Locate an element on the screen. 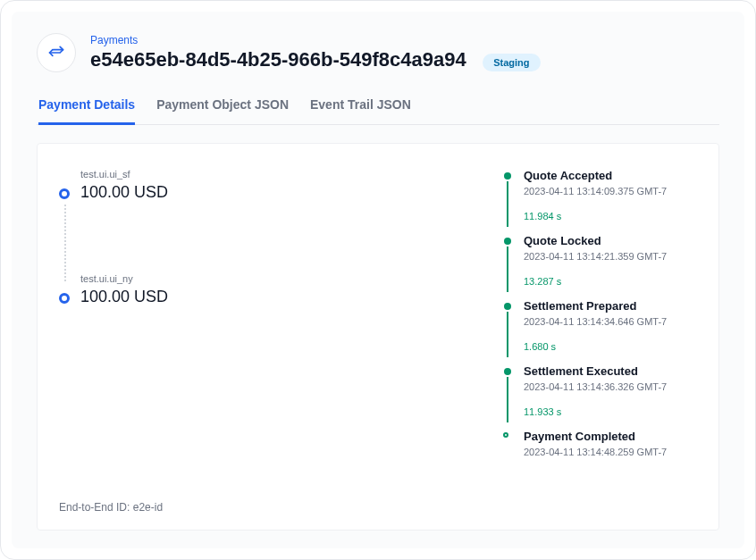 This screenshot has height=560, width=756. party-dest-amount: 100.00 USD is located at coordinates (277, 297).